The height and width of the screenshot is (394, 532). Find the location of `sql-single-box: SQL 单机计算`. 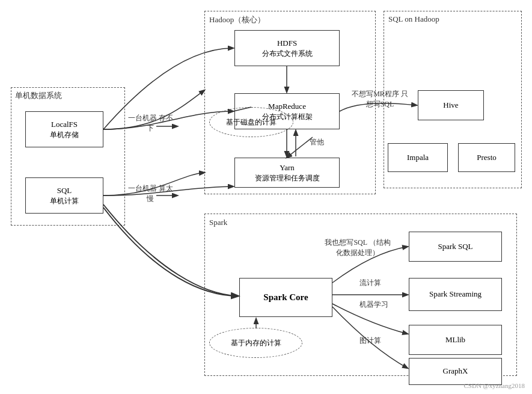

sql-single-box: SQL 单机计算 is located at coordinates (64, 195).